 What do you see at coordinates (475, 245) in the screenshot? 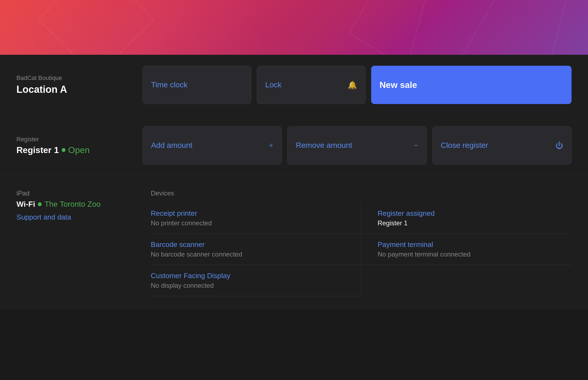
I see `payment-terminal-link: Payment terminal` at bounding box center [475, 245].